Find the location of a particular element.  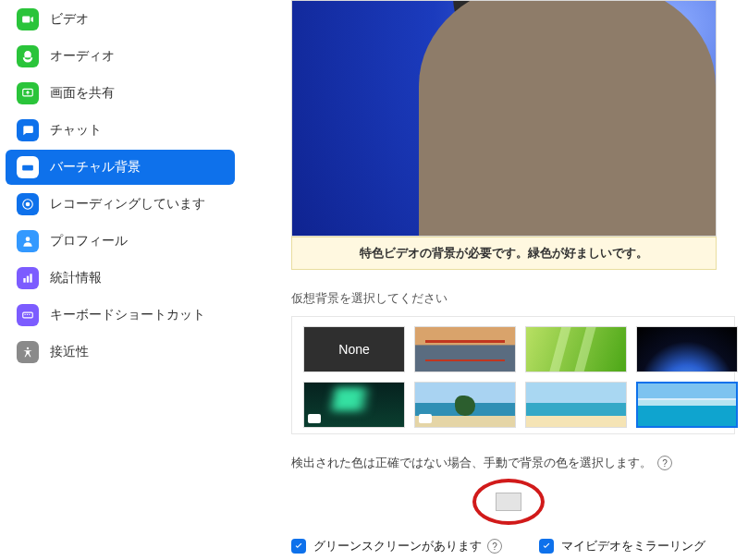

manual-color-swatch is located at coordinates (509, 502).